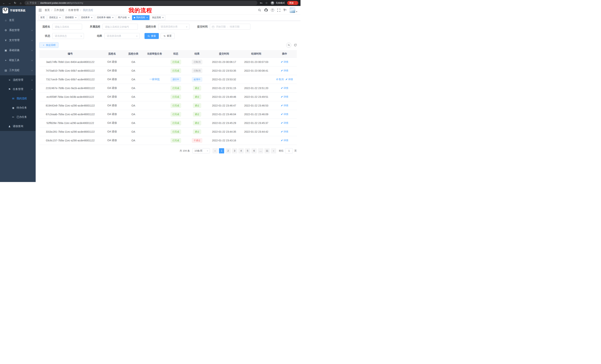 Image resolution: width=601 pixels, height=364 pixels. What do you see at coordinates (215, 151) in the screenshot?
I see `prev-page-button: ‹` at bounding box center [215, 151].